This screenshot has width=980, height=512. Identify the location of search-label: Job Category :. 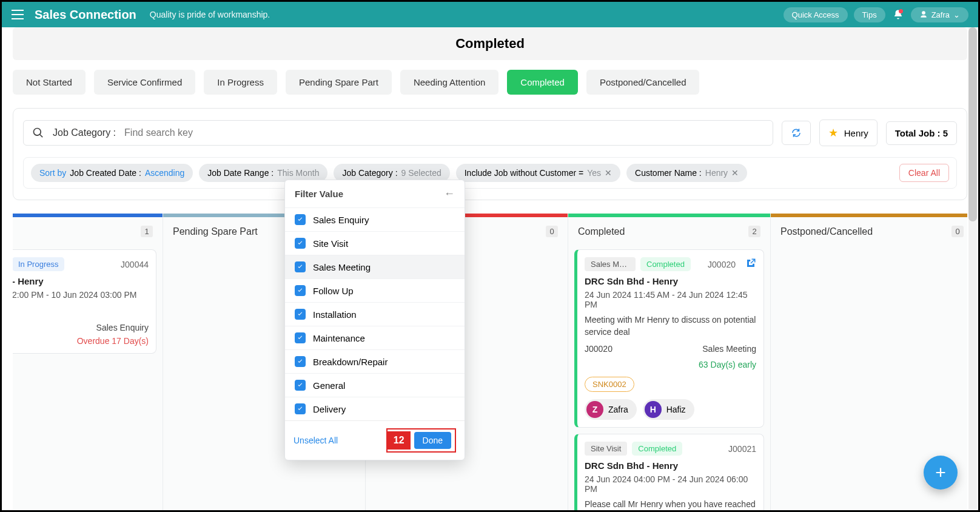
(84, 133).